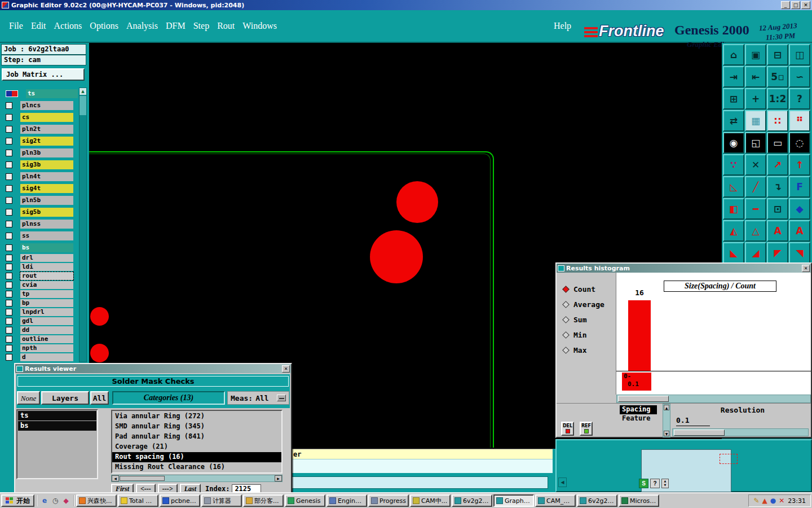 The height and width of the screenshot is (508, 812). Describe the element at coordinates (347, 501) in the screenshot. I see `task-button: Engine...` at that location.